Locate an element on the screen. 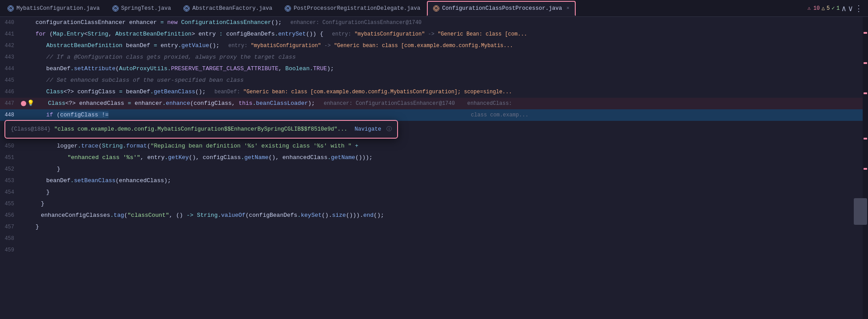 The image size is (868, 319). line-content-447: Class<?> enhancedClass = enhancer.enhanc… is located at coordinates (451, 104).